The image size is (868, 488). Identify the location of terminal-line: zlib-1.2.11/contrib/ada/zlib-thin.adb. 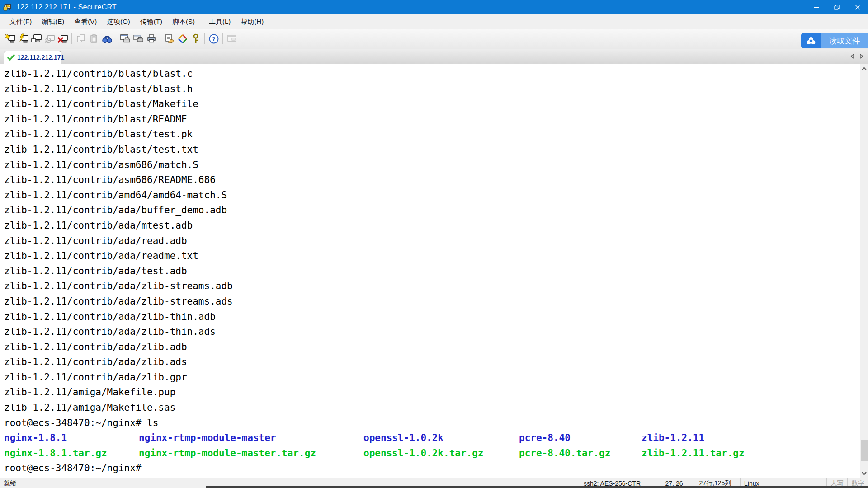
(432, 317).